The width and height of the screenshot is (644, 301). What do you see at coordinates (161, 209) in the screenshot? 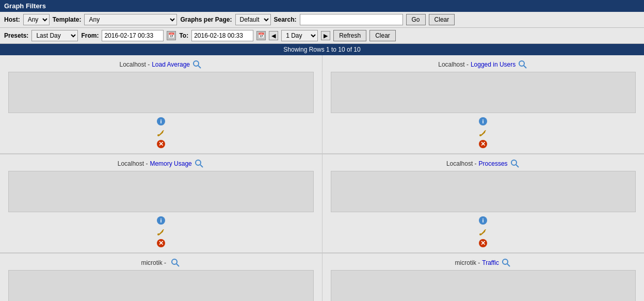
I see `graph-icons-2-1: i ✕` at bounding box center [161, 209].